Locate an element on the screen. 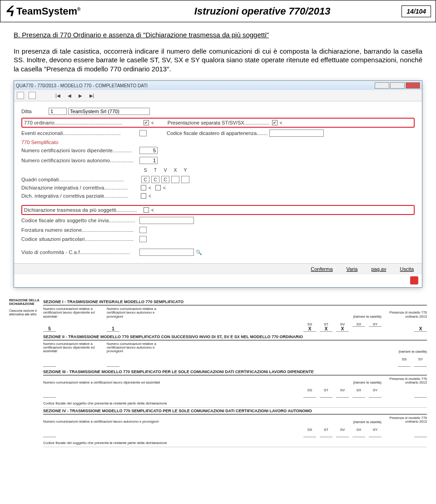 The image size is (436, 504). col-header: Y is located at coordinates (185, 170).